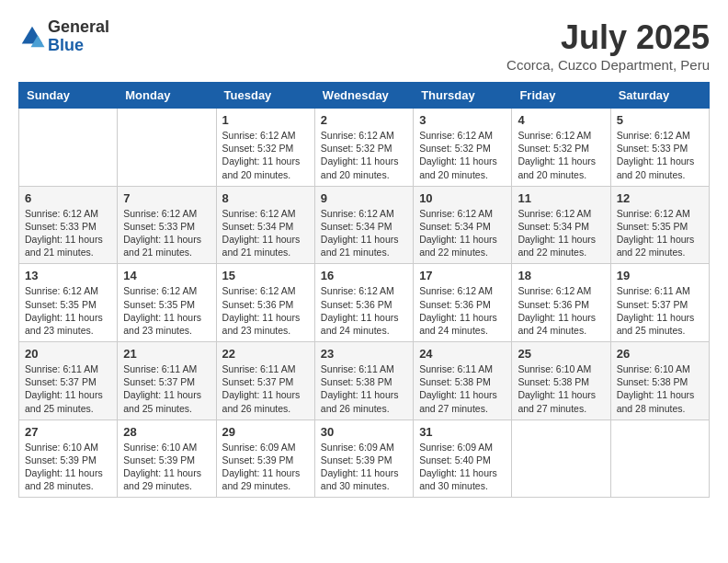 This screenshot has width=728, height=563. Describe the element at coordinates (266, 432) in the screenshot. I see `day-number: 29` at that location.